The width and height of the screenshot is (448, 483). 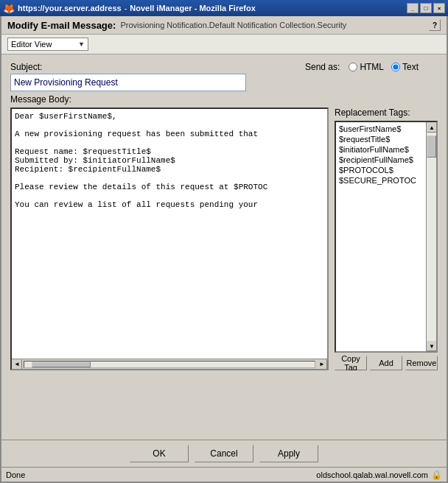 What do you see at coordinates (48, 44) in the screenshot?
I see `editor-view-select: Editor View ▼` at bounding box center [48, 44].